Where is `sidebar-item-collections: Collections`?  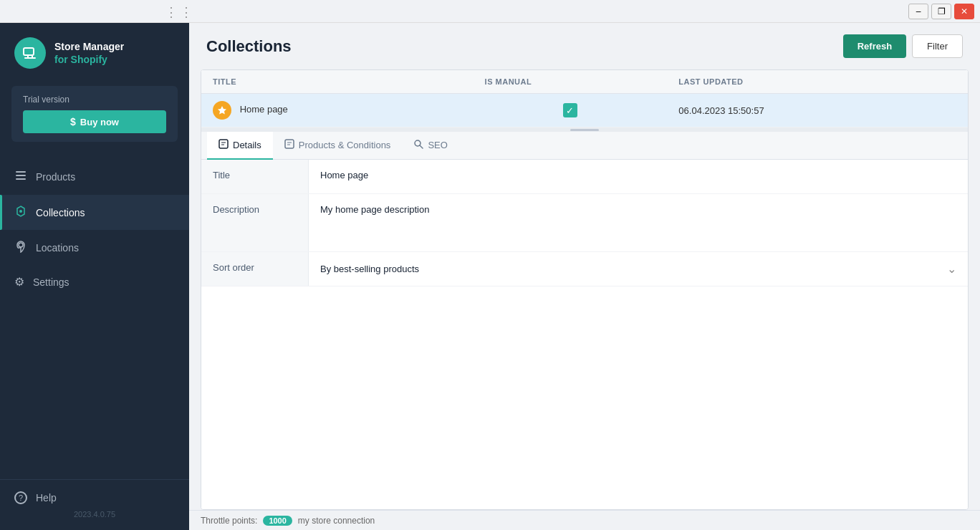
sidebar-item-collections: Collections is located at coordinates (95, 212).